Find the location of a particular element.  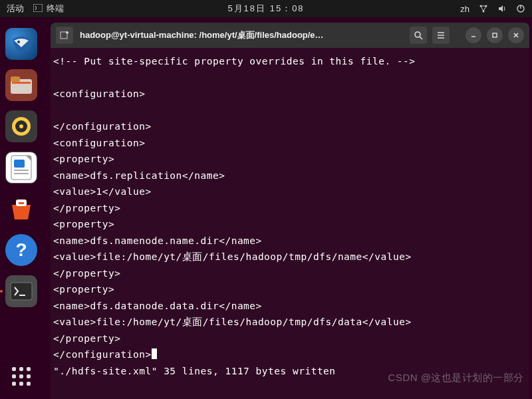

new-tab-button is located at coordinates (65, 35).